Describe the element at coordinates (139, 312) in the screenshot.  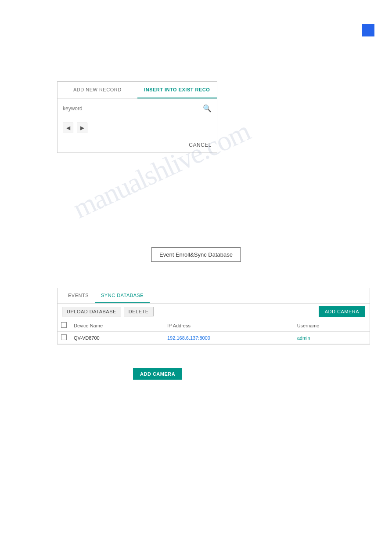
I see `delete-button: DELETE` at that location.